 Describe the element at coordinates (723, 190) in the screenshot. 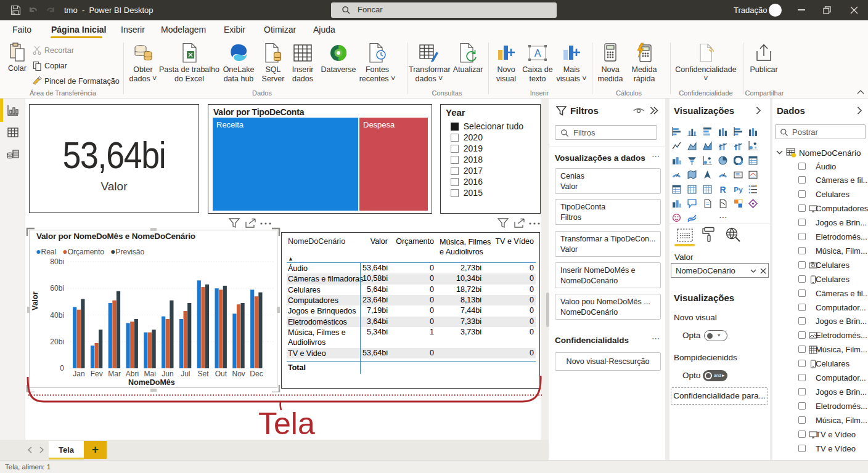

I see `svg-text: R` at that location.